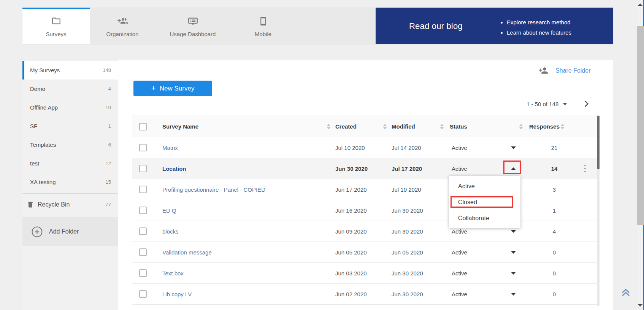 The height and width of the screenshot is (310, 644). What do you see at coordinates (70, 193) in the screenshot?
I see `sidebar-divider` at bounding box center [70, 193].